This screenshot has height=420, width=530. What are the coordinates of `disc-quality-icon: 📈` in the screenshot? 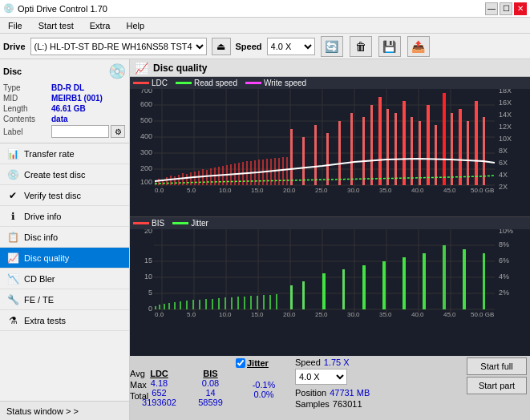 It's located at (13, 258).